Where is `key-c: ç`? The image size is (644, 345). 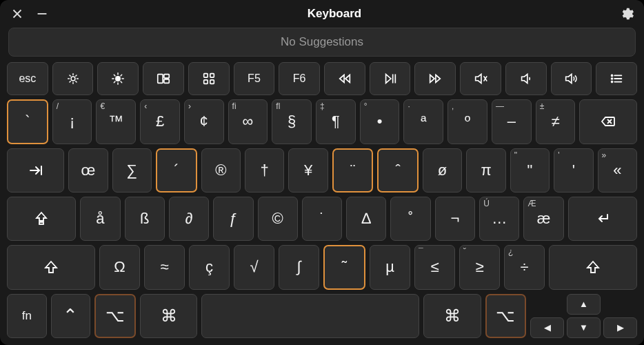 key-c: ç is located at coordinates (210, 267).